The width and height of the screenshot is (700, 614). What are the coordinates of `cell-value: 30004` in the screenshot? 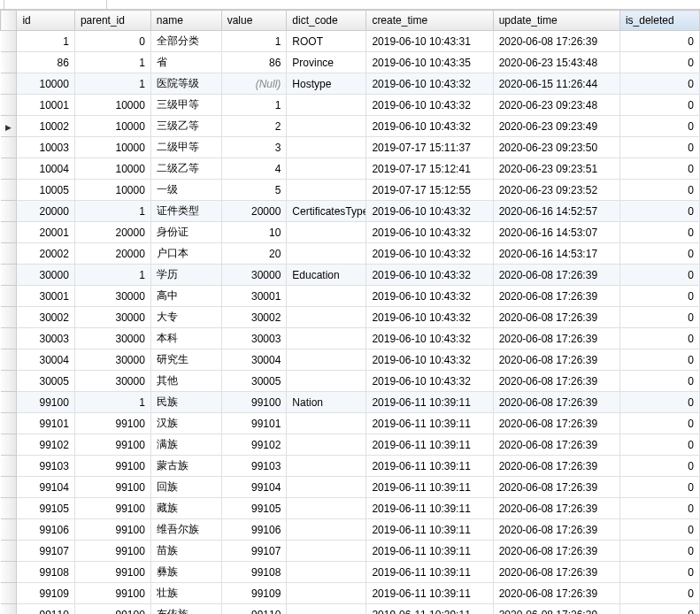 It's located at (254, 360).